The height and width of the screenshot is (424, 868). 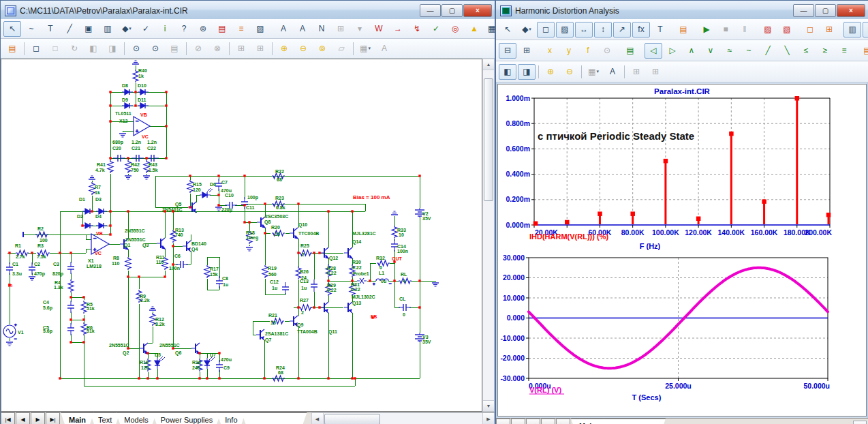 What do you see at coordinates (749, 50) in the screenshot?
I see `low-icon: ~` at bounding box center [749, 50].